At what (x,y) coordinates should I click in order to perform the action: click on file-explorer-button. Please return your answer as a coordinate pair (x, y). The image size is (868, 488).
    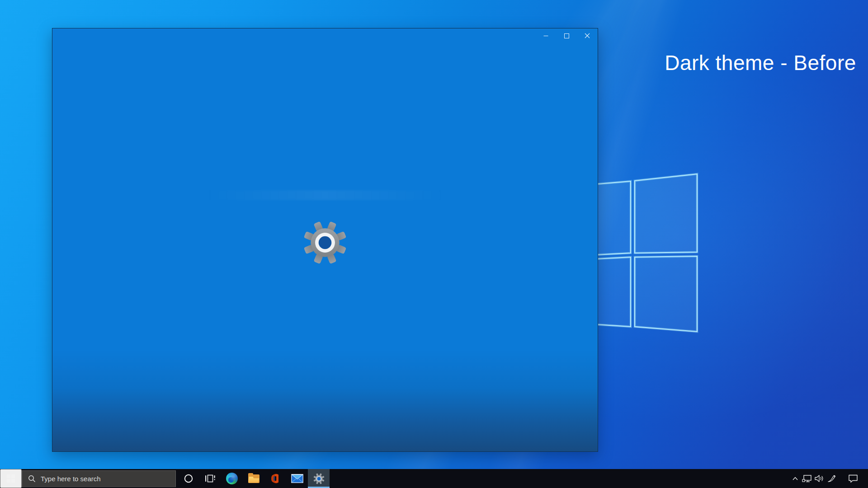
    Looking at the image, I should click on (254, 479).